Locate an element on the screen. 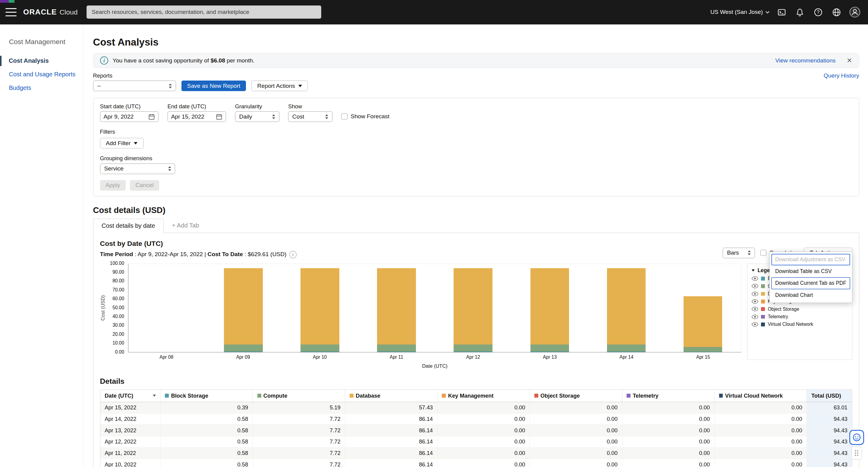 This screenshot has width=868, height=467. menu-item-download-table-as-csv: Download Table as CSV is located at coordinates (811, 271).